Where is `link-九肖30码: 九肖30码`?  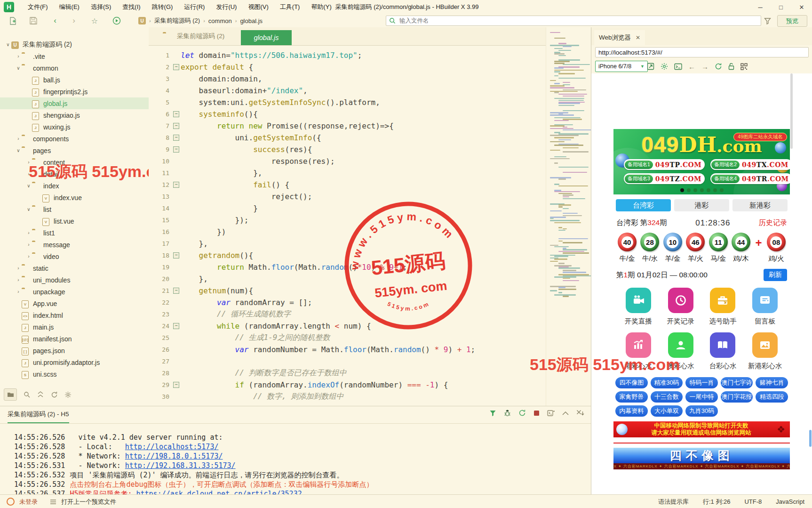 link-九肖30码: 九肖30码 is located at coordinates (702, 411).